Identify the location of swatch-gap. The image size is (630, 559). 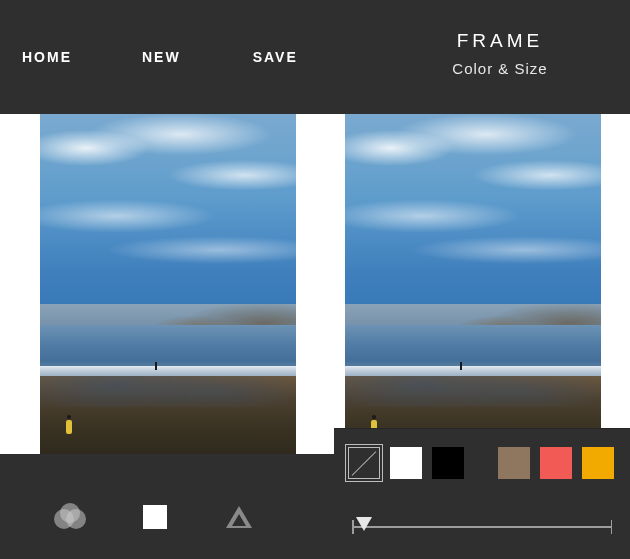
(481, 463).